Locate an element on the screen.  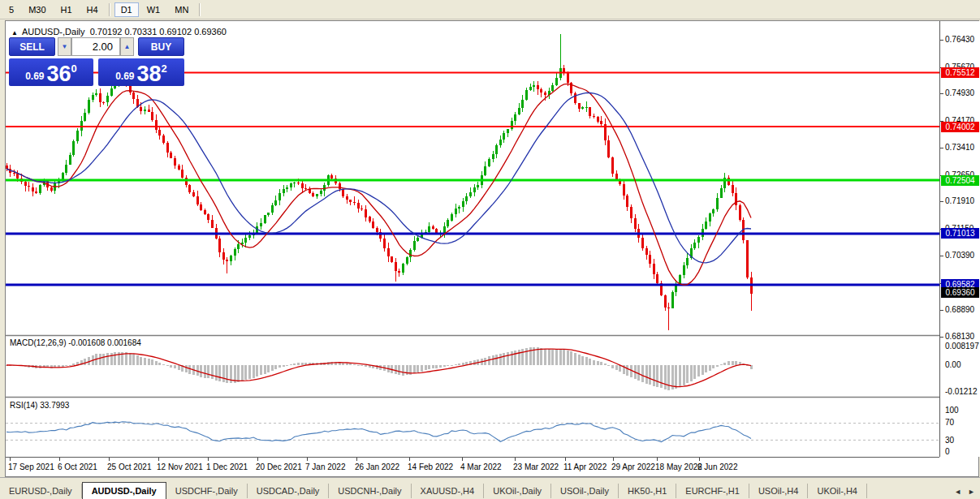
rsi-indicator-label: RSI(14) 33.7993 is located at coordinates (39, 406).